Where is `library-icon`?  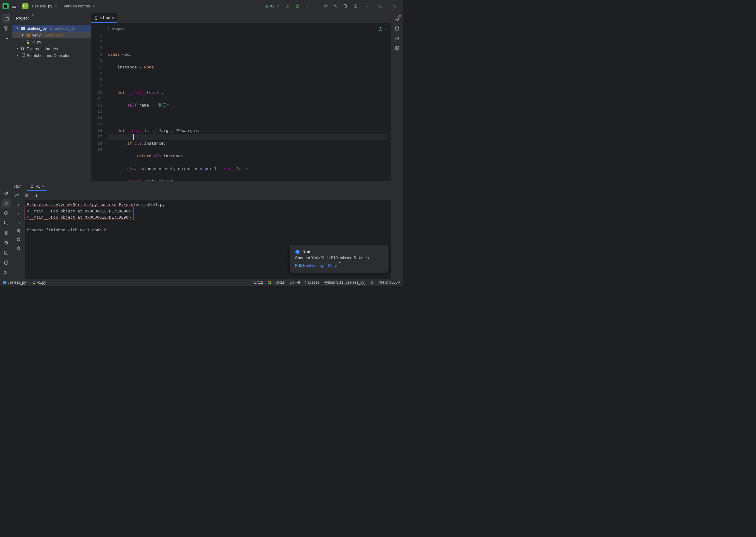 library-icon is located at coordinates (23, 49).